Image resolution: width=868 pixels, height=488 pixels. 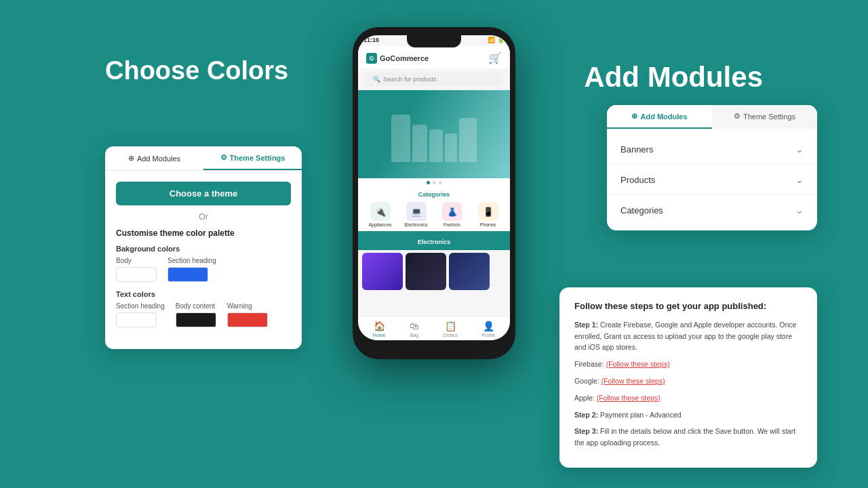 I want to click on apple-link: (Follow these steps), so click(x=629, y=398).